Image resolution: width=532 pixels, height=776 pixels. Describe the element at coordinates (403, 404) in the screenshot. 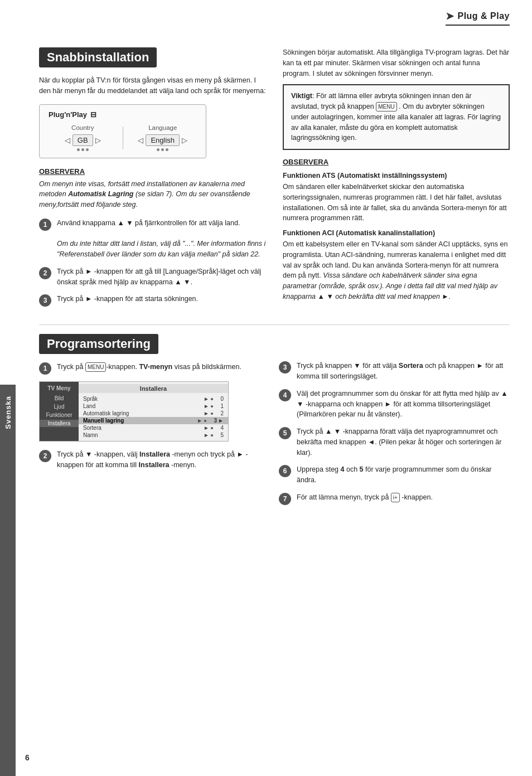

I see `ps-step4-content: Välj det programnummer som du önskar för…` at that location.